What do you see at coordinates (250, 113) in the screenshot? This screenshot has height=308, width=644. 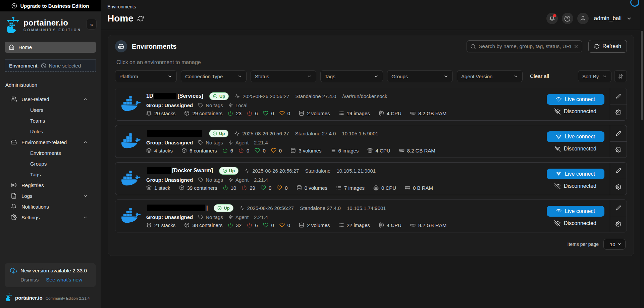 I see `power-off-icon` at bounding box center [250, 113].